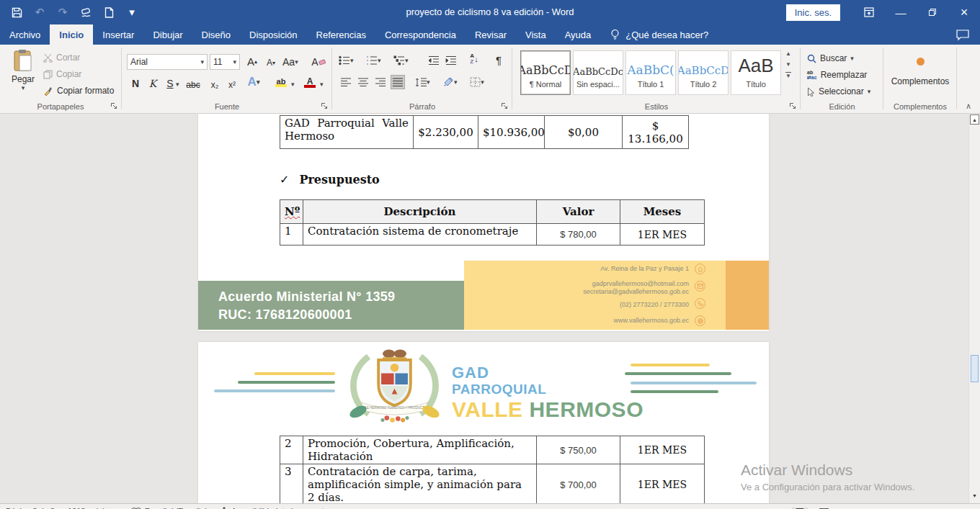 This screenshot has width=980, height=509. What do you see at coordinates (347, 132) in the screenshot?
I see `summary-name-cell: GAD Parroquial Valle Hermoso` at bounding box center [347, 132].